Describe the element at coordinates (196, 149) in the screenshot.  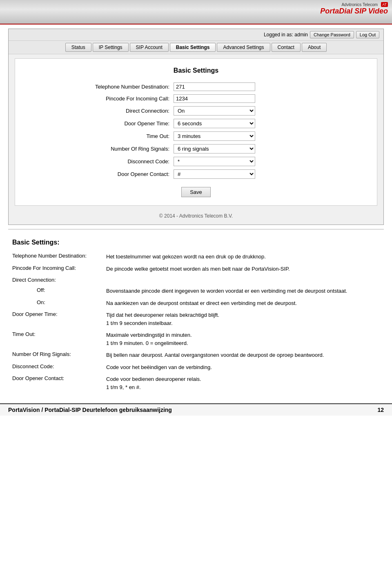
I see `form-row-ring-signals: Number Of Ring Signals: 1 ring signal 2 …` at that location.